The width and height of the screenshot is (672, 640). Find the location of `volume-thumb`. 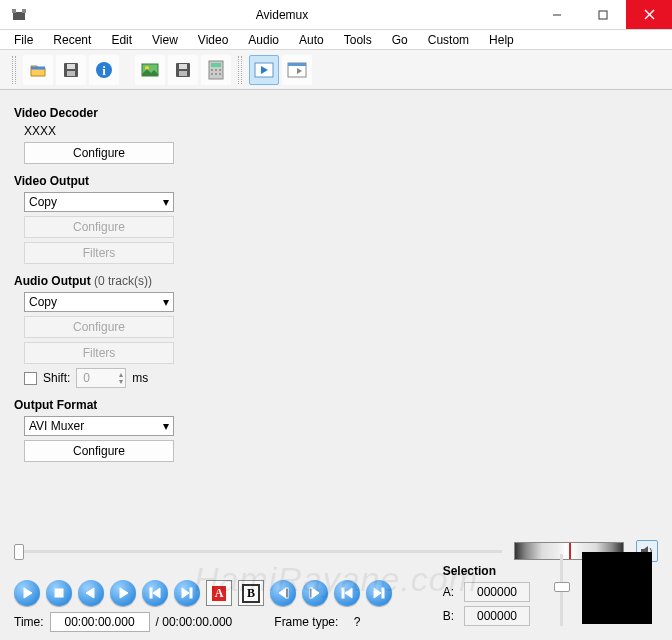

volume-thumb is located at coordinates (562, 587).